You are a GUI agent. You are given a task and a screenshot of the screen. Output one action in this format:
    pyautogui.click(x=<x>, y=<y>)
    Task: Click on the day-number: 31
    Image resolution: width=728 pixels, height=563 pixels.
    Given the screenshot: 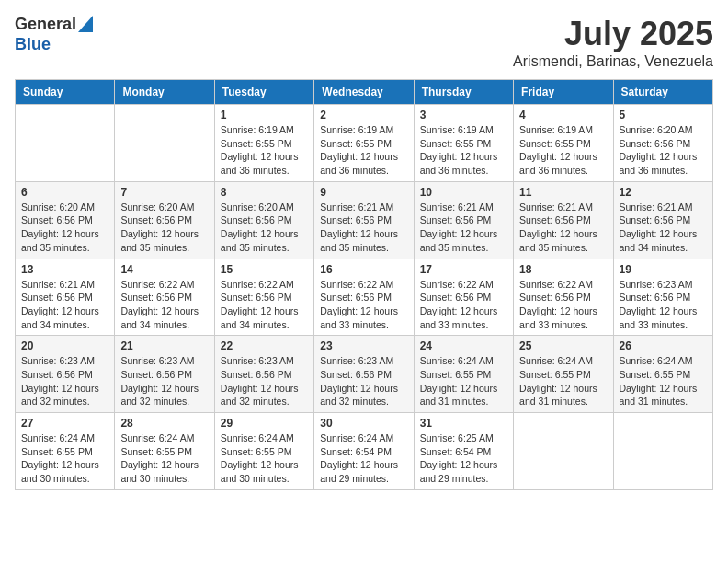 What is the action you would take?
    pyautogui.click(x=463, y=423)
    